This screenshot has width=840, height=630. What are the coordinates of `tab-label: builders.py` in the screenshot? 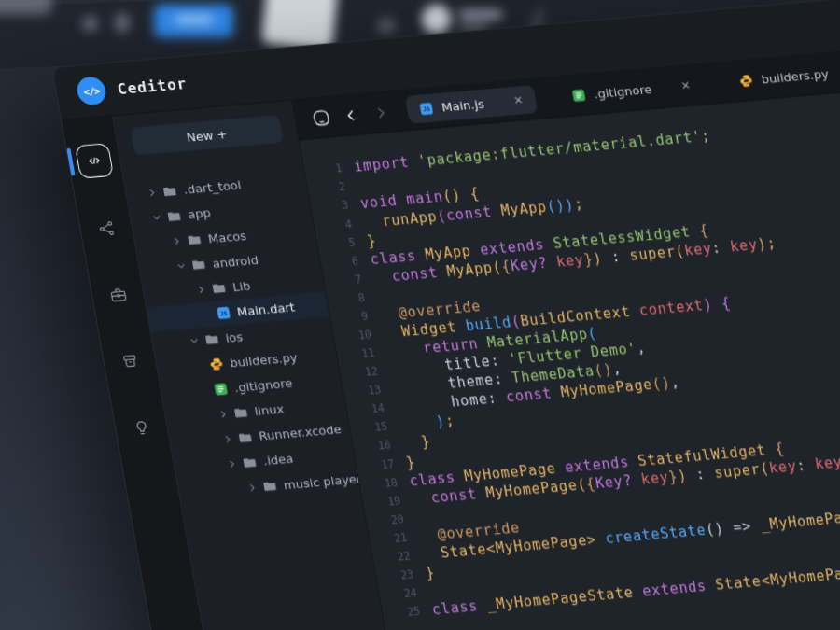 It's located at (795, 77).